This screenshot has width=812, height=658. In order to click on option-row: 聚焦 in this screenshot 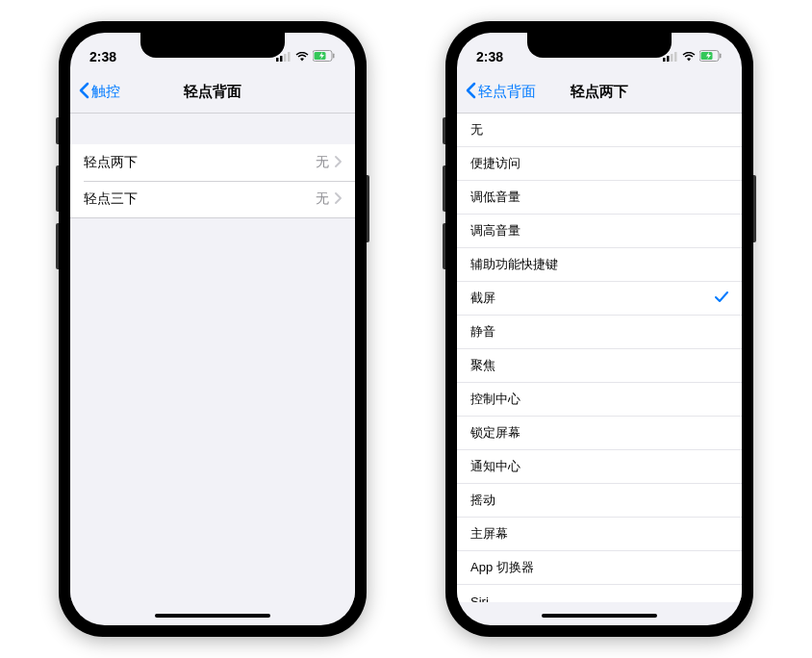, I will do `click(599, 366)`.